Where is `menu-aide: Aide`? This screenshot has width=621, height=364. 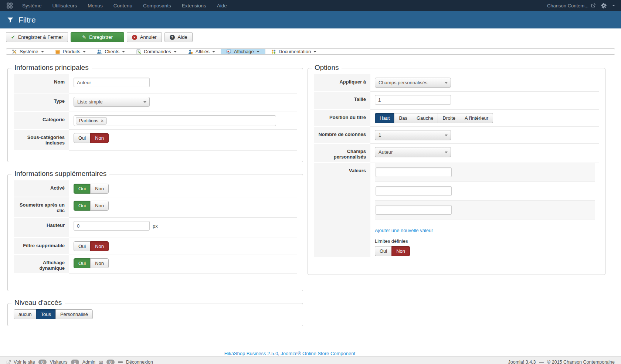 menu-aide: Aide is located at coordinates (222, 6).